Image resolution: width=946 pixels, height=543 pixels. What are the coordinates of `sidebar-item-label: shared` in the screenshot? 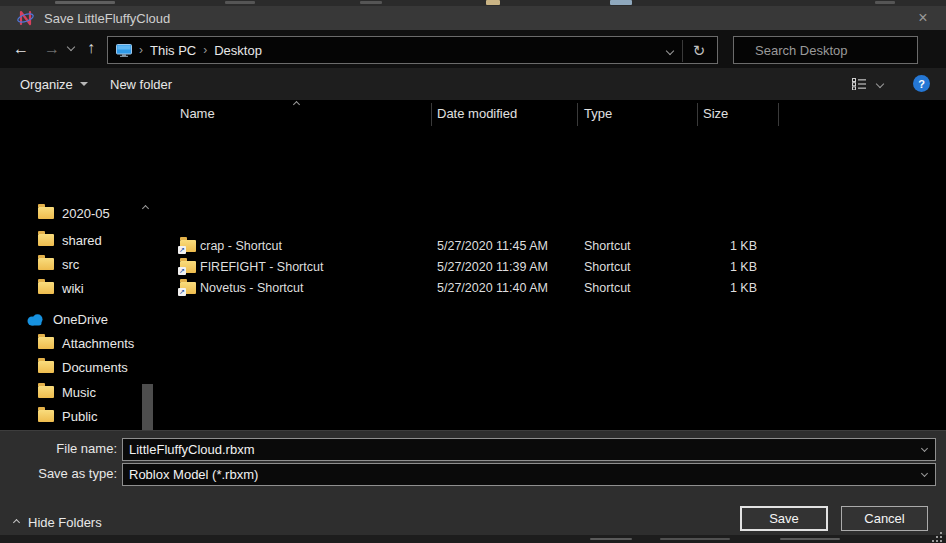 It's located at (82, 240).